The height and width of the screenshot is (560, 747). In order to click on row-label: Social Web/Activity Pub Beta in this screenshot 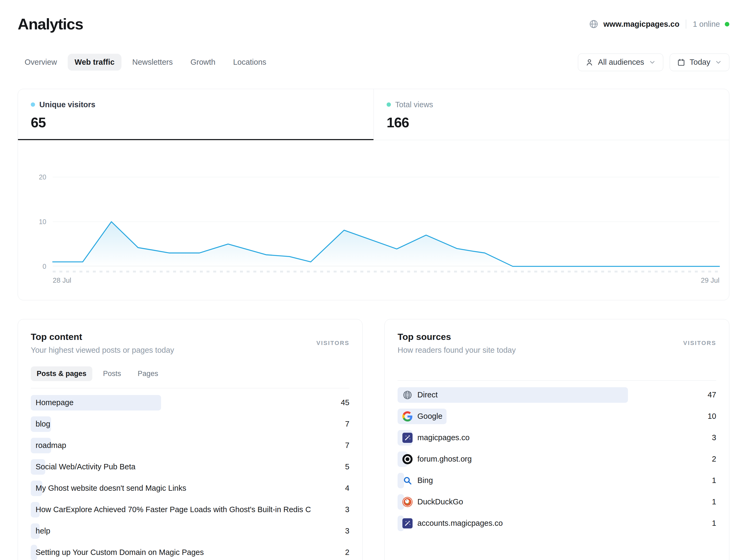, I will do `click(85, 467)`.